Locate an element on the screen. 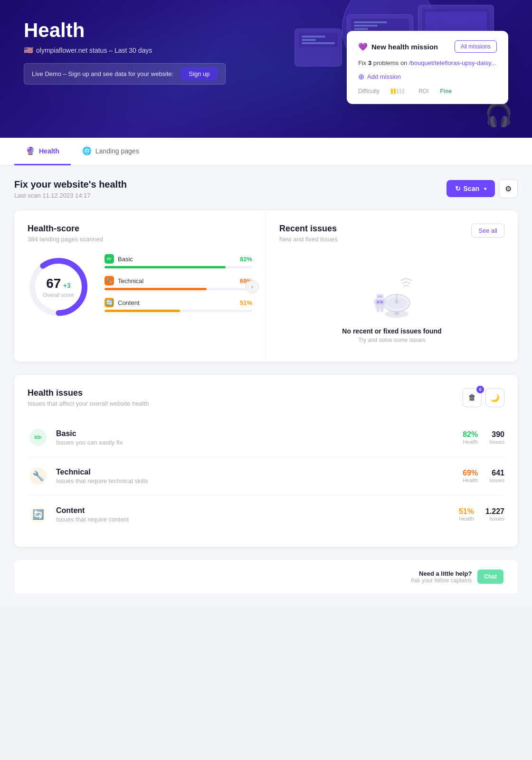  technical-count-stat: 641 Issues is located at coordinates (497, 476).